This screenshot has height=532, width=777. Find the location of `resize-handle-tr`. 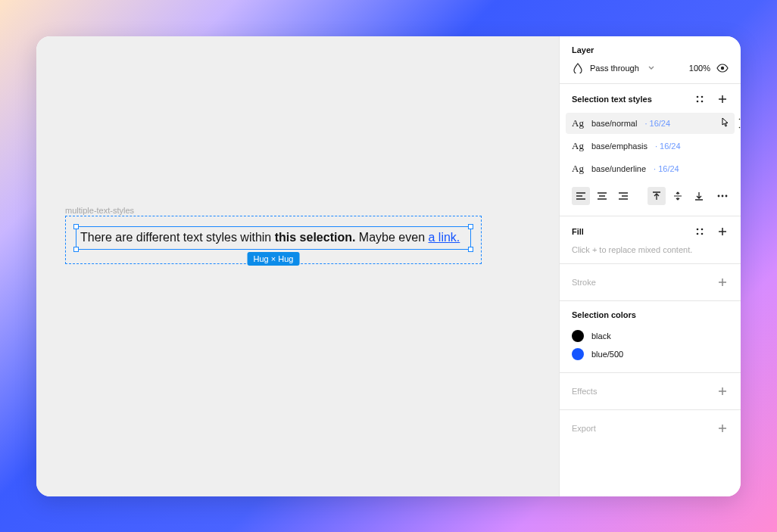

resize-handle-tr is located at coordinates (471, 227).